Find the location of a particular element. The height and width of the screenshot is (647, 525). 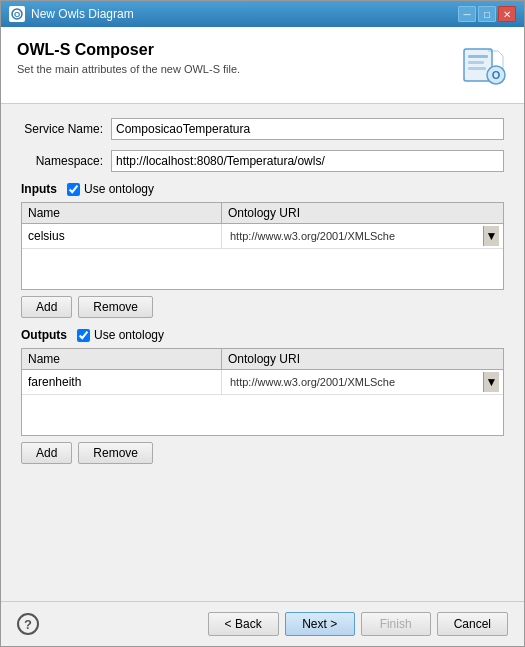

close-button: ✕ is located at coordinates (507, 14).